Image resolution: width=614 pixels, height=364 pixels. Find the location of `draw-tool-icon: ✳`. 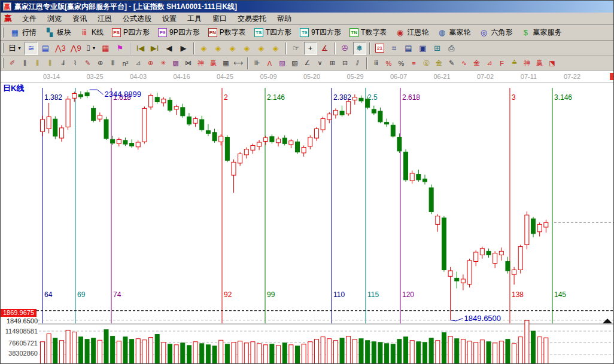

draw-tool-icon: ✳ is located at coordinates (163, 63).